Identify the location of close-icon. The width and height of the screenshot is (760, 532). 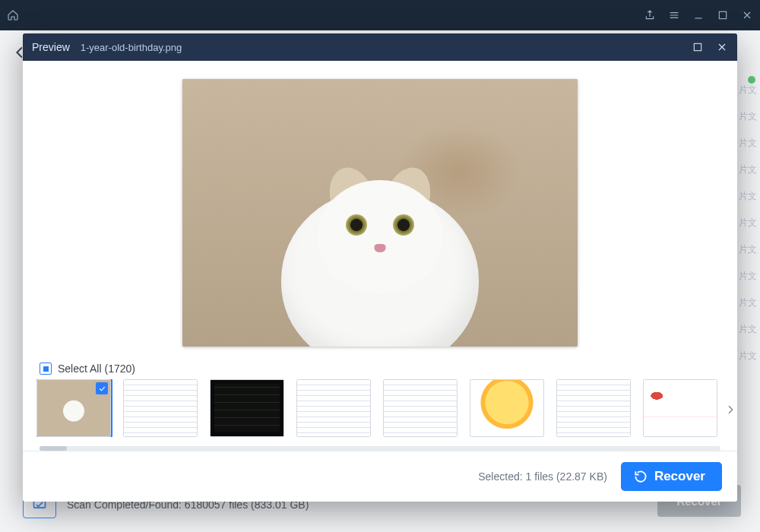
(747, 15).